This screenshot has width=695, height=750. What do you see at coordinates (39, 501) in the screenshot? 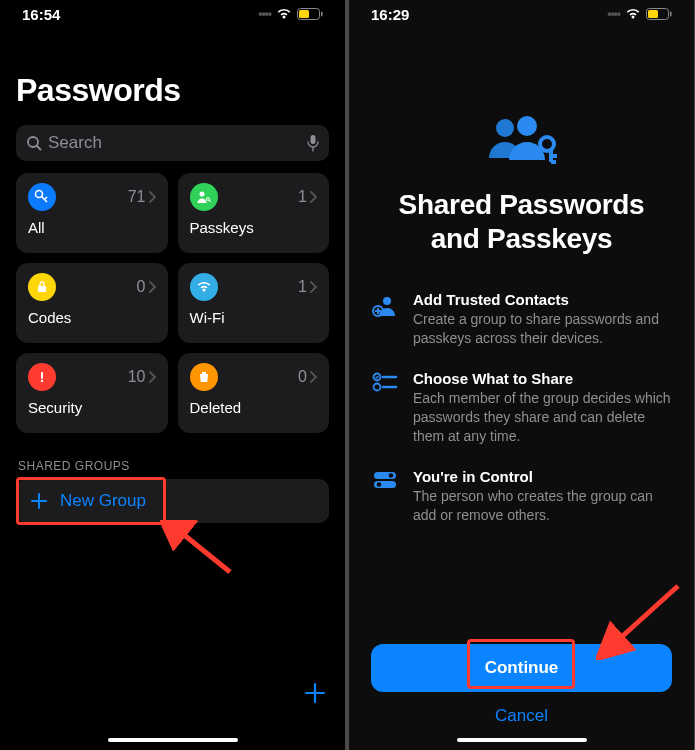
I see `plus-icon` at bounding box center [39, 501].